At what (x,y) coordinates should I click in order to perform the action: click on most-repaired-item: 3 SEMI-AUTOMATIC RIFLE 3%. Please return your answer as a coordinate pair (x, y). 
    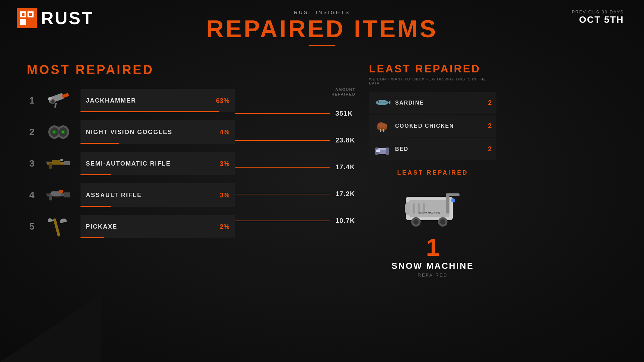
    Looking at the image, I should click on (131, 164).